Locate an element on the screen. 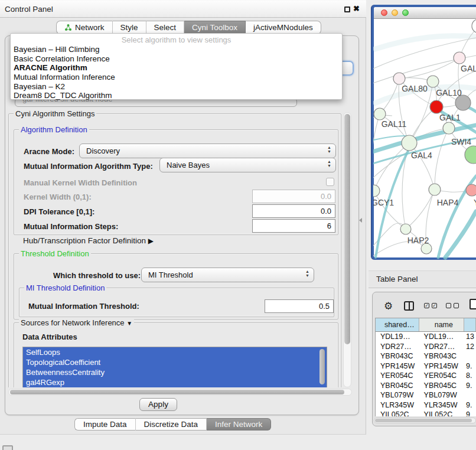 This screenshot has width=476, height=450. chevron-down-icon: ▼ is located at coordinates (129, 324).